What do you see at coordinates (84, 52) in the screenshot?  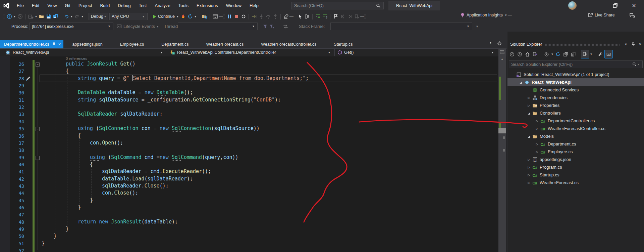 I see `breadcrumb-project-dropdown: React_WithWebApi ▼` at bounding box center [84, 52].